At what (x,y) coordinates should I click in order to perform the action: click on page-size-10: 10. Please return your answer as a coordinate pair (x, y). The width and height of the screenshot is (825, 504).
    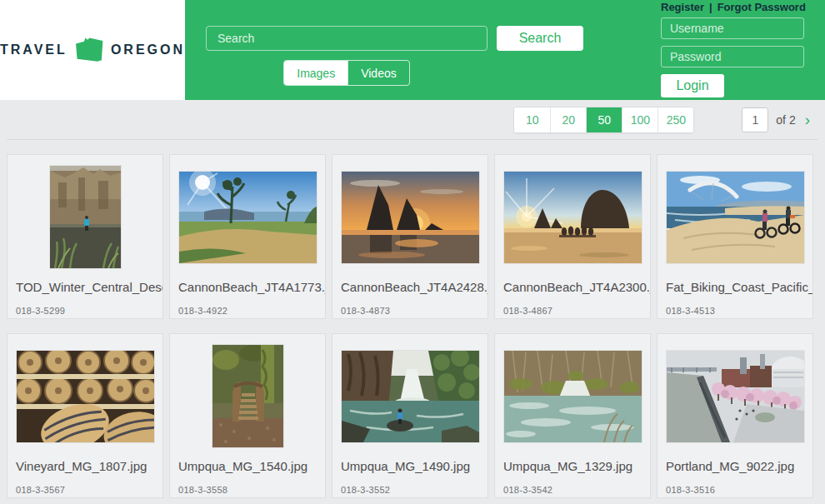
    Looking at the image, I should click on (532, 120).